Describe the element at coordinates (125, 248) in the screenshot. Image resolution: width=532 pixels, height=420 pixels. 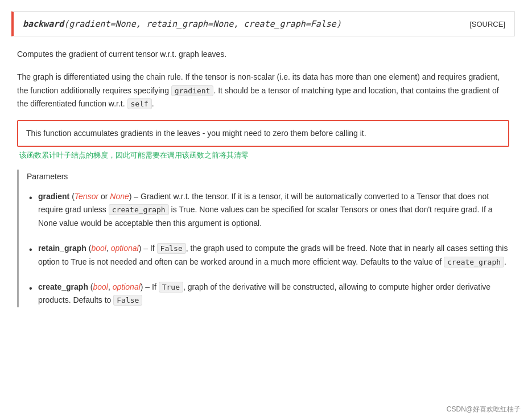
I see `param-type-optional-2: optional` at that location.